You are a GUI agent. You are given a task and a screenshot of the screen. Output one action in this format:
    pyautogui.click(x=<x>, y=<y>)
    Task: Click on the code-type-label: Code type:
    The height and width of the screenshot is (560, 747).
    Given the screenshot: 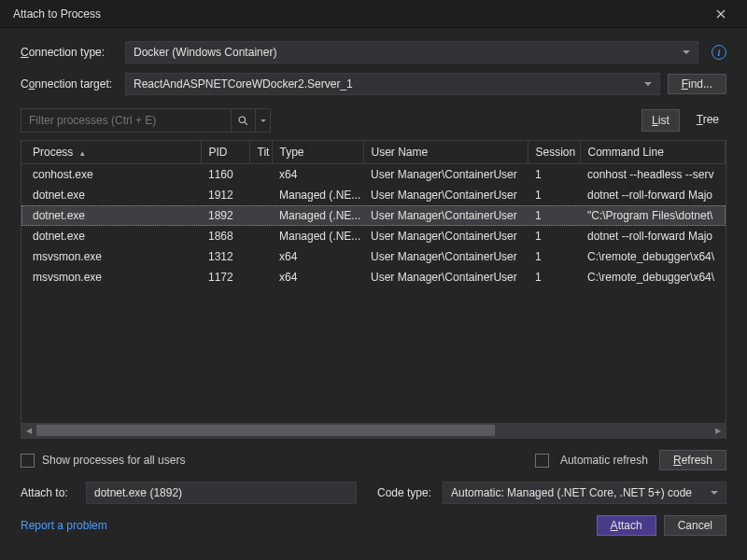 What is the action you would take?
    pyautogui.click(x=400, y=493)
    